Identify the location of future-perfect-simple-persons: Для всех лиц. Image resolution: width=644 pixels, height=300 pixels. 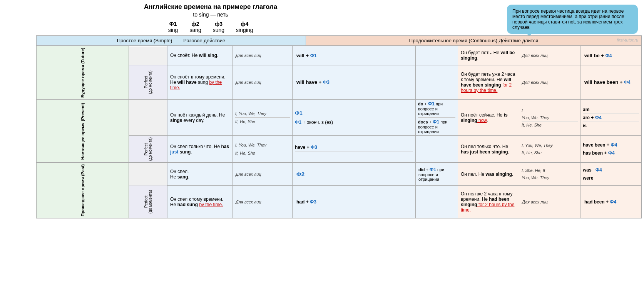
(263, 82).